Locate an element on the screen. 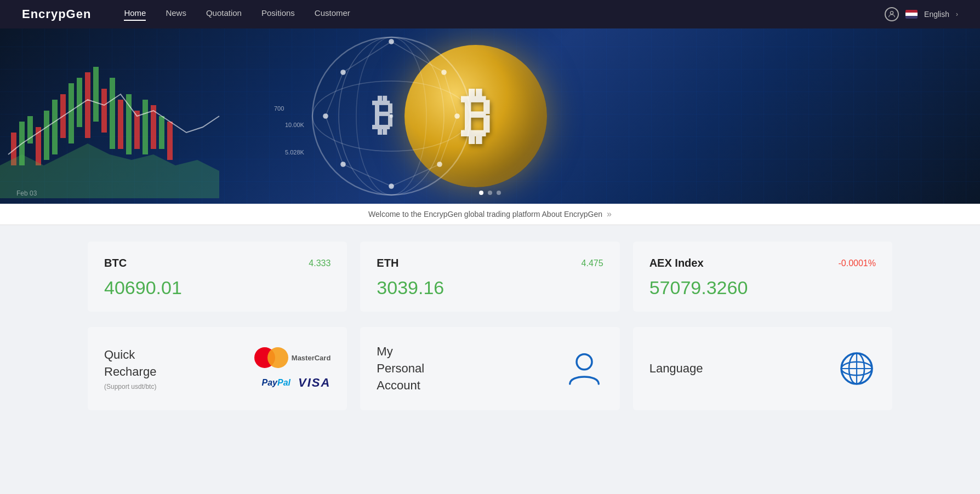 Image resolution: width=980 pixels, height=494 pixels. language-label: English is located at coordinates (937, 14).